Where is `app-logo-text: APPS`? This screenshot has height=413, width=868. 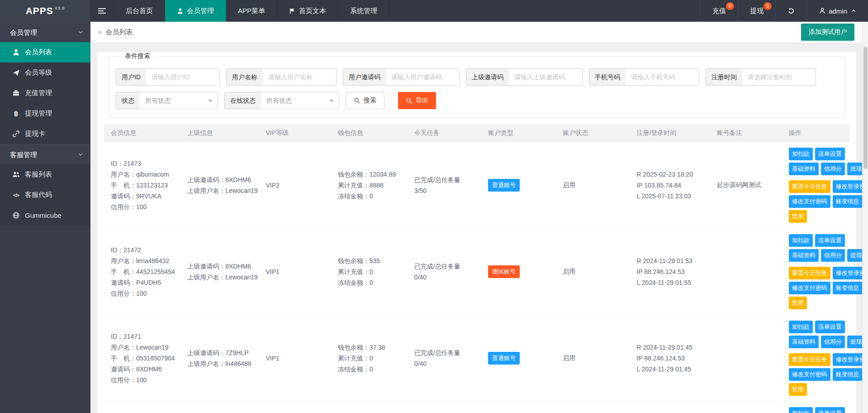
app-logo-text: APPS is located at coordinates (40, 11).